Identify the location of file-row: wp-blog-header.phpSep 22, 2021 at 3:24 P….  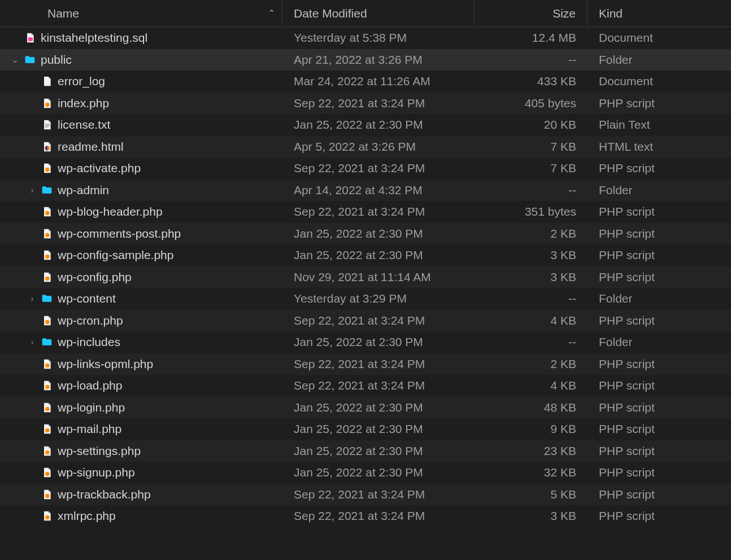
(365, 212).